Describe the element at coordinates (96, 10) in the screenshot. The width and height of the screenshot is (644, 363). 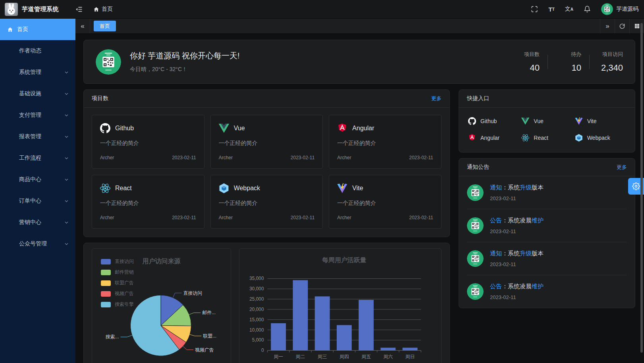
I see `home-icon` at that location.